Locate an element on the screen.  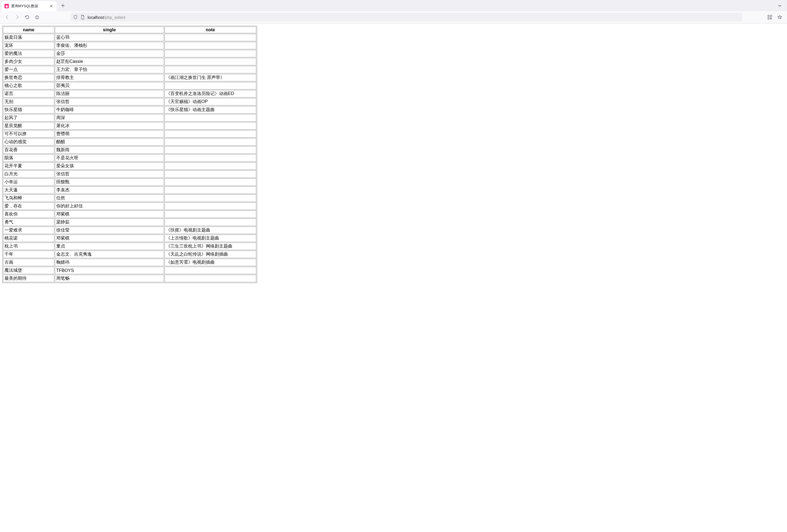
table-cell: 宠坏 is located at coordinates (28, 45).